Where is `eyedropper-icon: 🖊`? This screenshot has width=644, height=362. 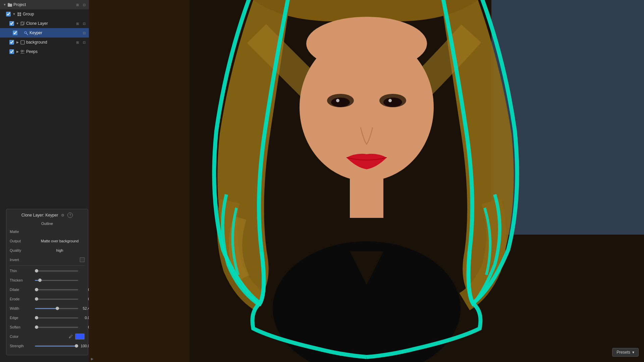
eyedropper-icon: 🖊 is located at coordinates (71, 337).